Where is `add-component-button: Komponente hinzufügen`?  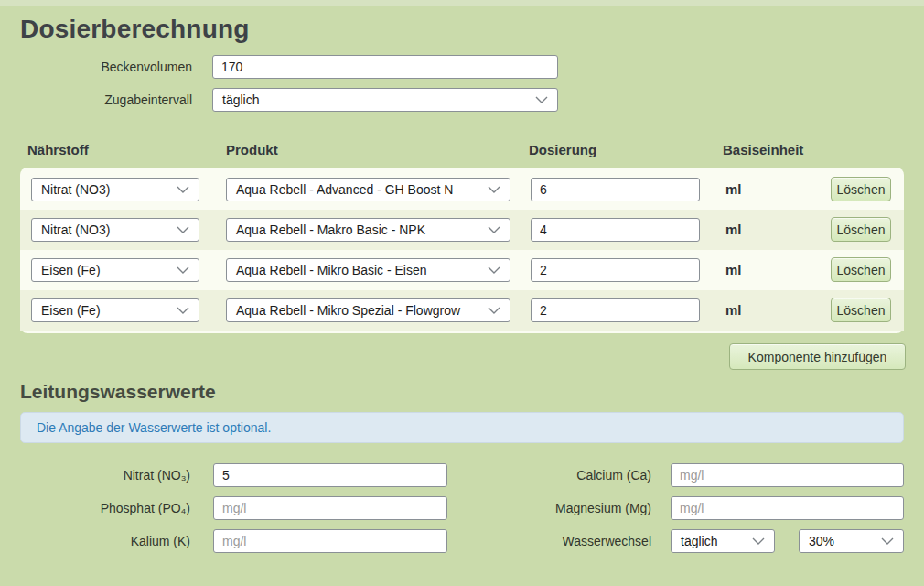
add-component-button: Komponente hinzufügen is located at coordinates (818, 357).